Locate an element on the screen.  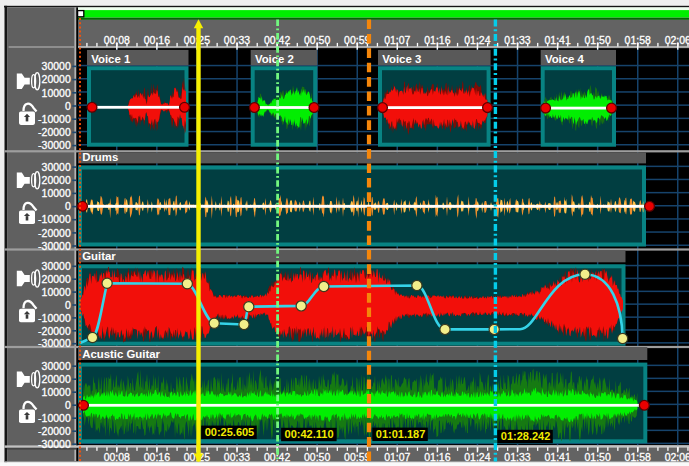
svg-text: Acustic Guitar is located at coordinates (121, 354).